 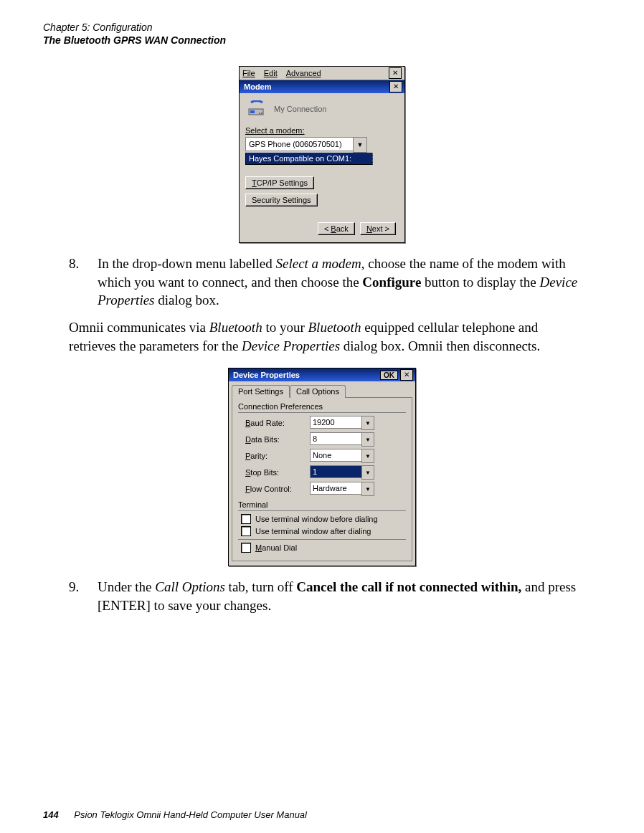 What do you see at coordinates (342, 489) in the screenshot?
I see `flow-control-combo: Hardware ▼` at bounding box center [342, 489].